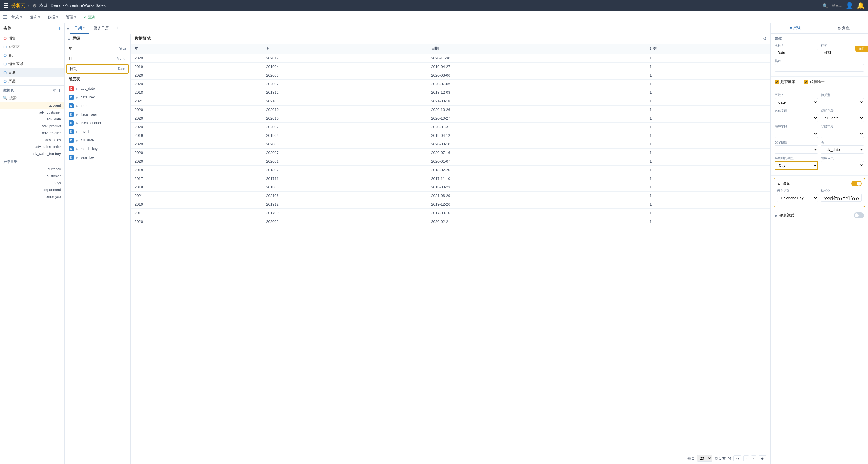 The image size is (868, 464). What do you see at coordinates (797, 118) in the screenshot?
I see `name-field-select` at bounding box center [797, 118].